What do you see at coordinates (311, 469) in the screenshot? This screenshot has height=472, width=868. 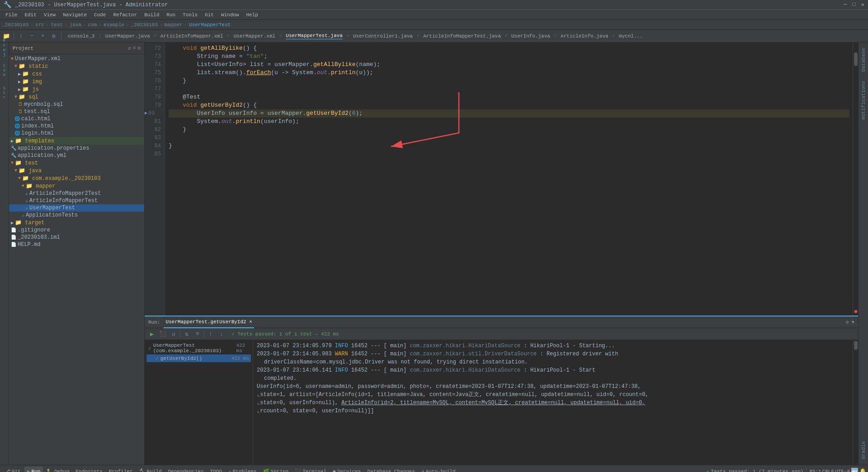 I see `terminal-bar-item: ⬛ Terminal` at bounding box center [311, 469].